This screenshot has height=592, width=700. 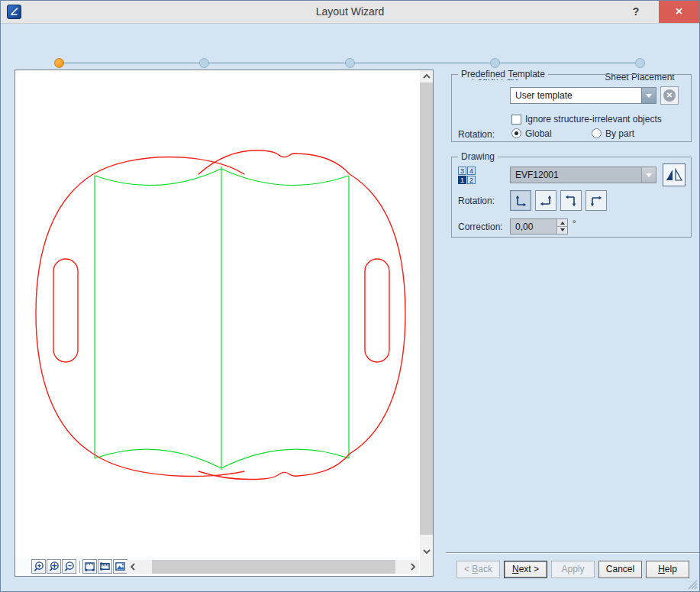 What do you see at coordinates (539, 134) in the screenshot?
I see `rotation-global-label: Global` at bounding box center [539, 134].